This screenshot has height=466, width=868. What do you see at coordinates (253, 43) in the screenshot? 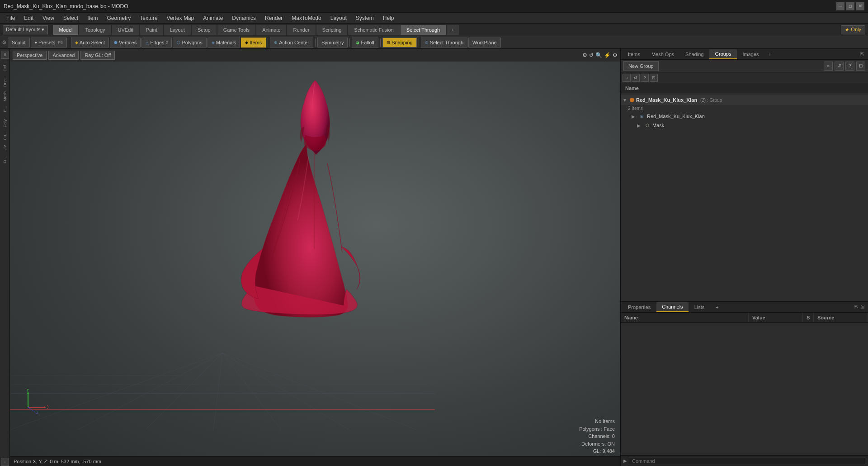
I see `items-button: ◆ Items` at bounding box center [253, 43].